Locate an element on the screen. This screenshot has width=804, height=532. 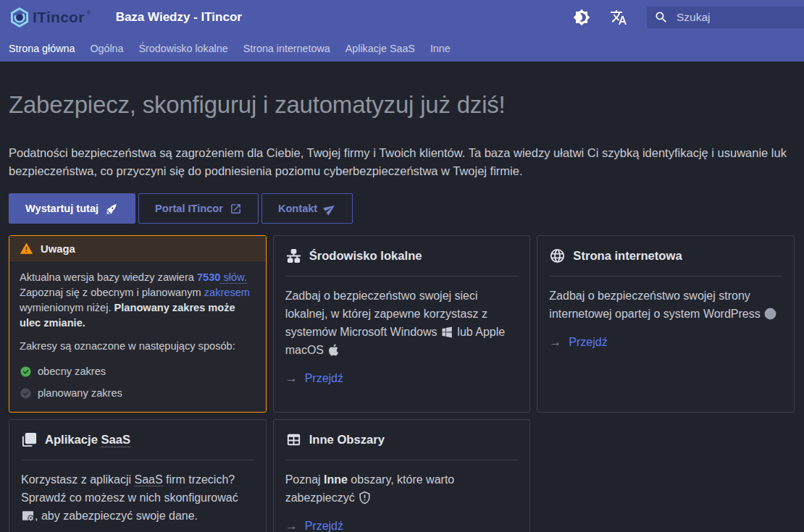
card-local-environment: Środowisko lokalne Zadbaj o bezpieczeńst… is located at coordinates (402, 324).